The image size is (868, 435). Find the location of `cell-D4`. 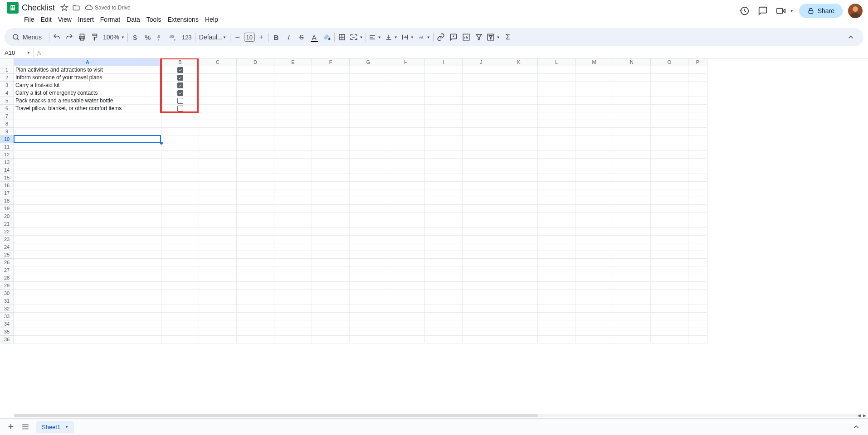

cell-D4 is located at coordinates (256, 93).